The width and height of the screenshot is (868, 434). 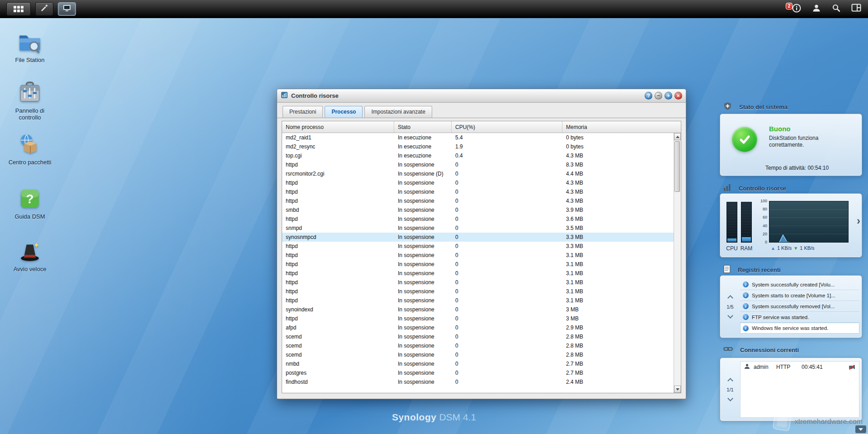 What do you see at coordinates (761, 350) in the screenshot?
I see `widget-header-connections: Connessioni correnti` at bounding box center [761, 350].